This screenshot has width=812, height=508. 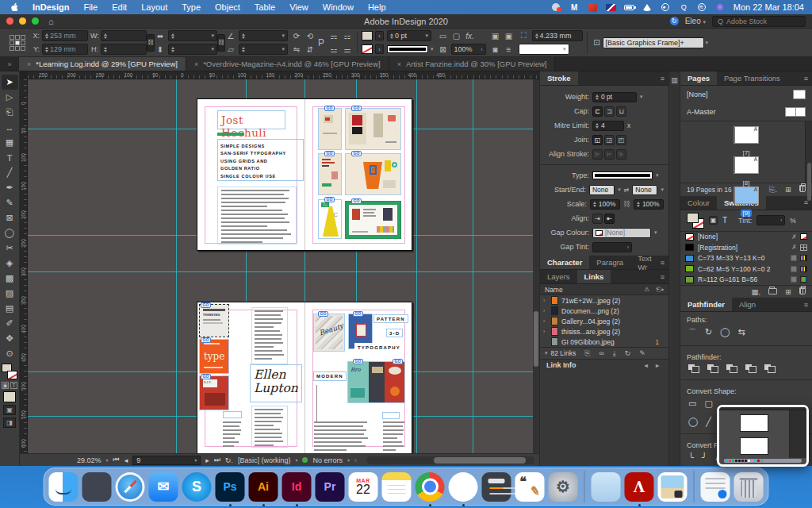 What do you see at coordinates (10, 324) in the screenshot?
I see `eyedropper-tool: ✐` at bounding box center [10, 324].